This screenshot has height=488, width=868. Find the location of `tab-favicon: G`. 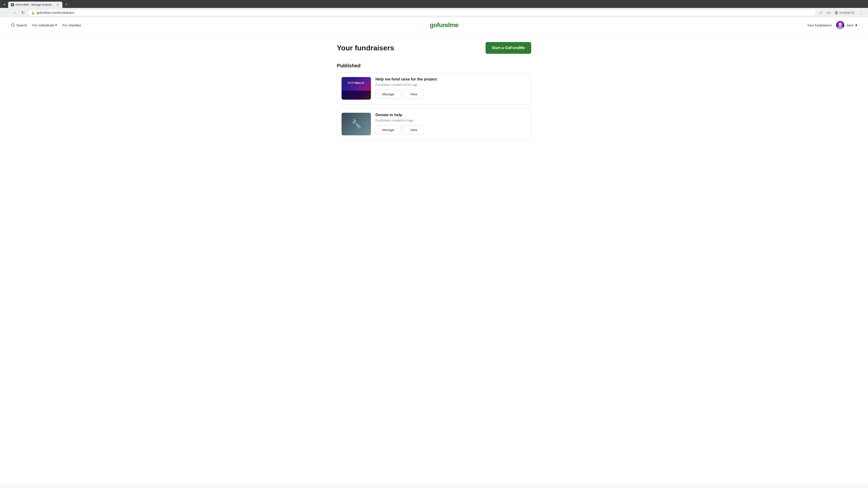

tab-favicon: G is located at coordinates (12, 5).